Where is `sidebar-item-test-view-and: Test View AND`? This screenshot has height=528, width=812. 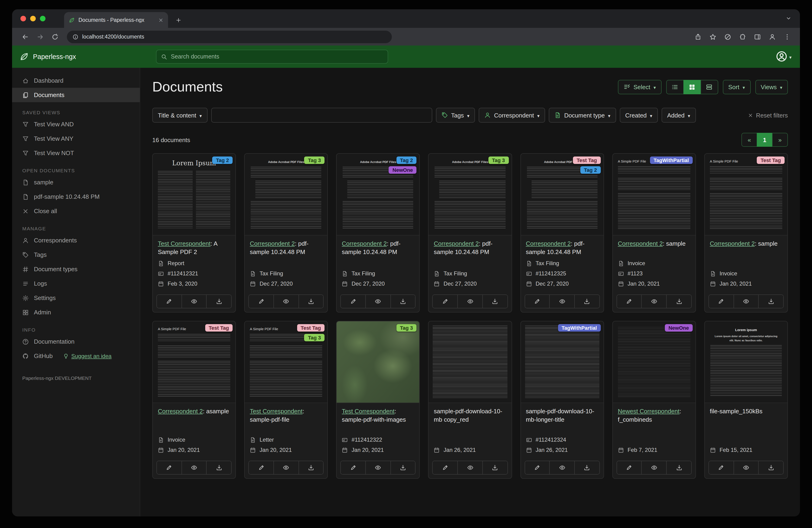 sidebar-item-test-view-and: Test View AND is located at coordinates (76, 124).